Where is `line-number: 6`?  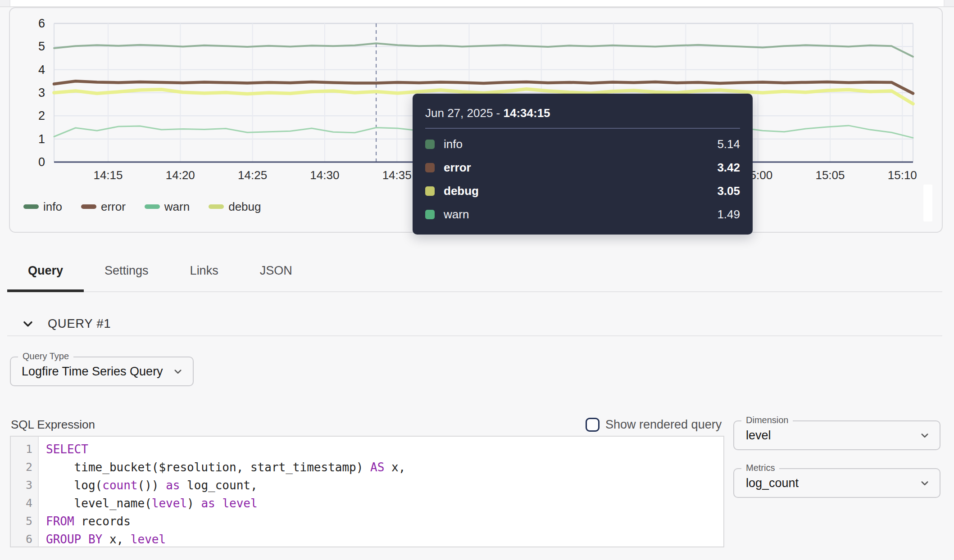 line-number: 6 is located at coordinates (24, 539).